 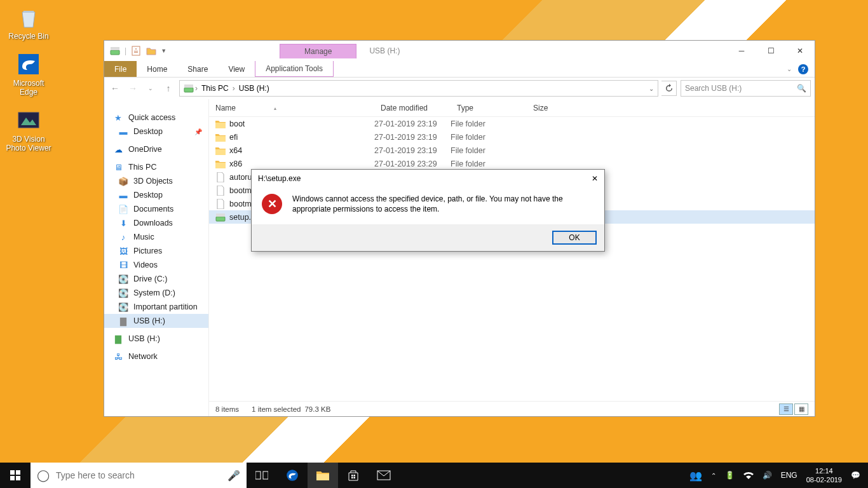 I want to click on address-dropdown-icon: ⌄, so click(x=651, y=89).